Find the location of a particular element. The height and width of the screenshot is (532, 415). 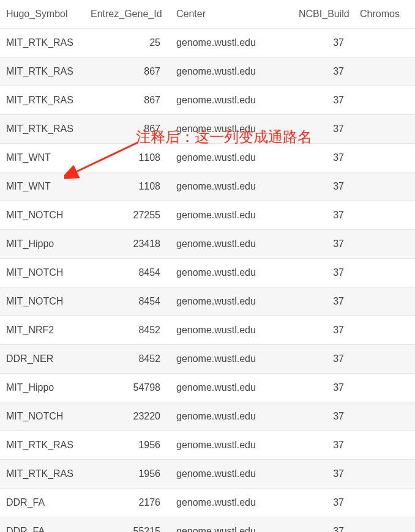

header-entrez-gene-id: Entrez_Gene_Id is located at coordinates (129, 15).